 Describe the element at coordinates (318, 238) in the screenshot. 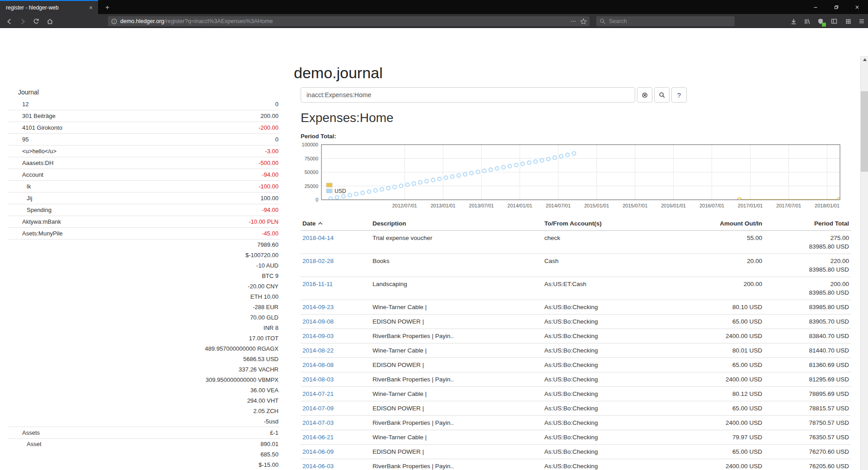

I see `transaction-date-link: 2018-04-14` at that location.